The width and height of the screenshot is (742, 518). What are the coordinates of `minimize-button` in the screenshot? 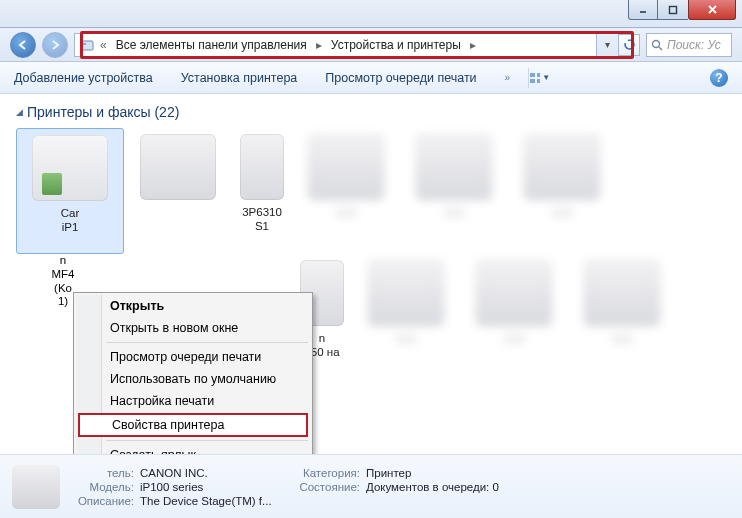 It's located at (643, 10).